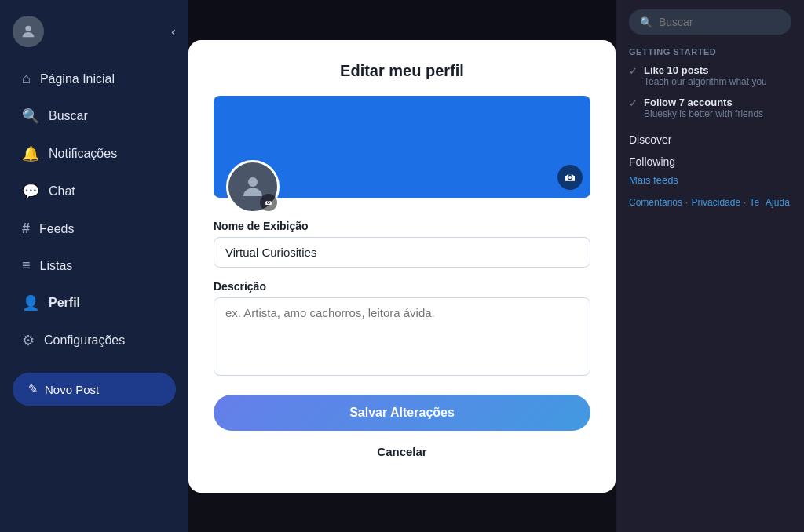 Image resolution: width=804 pixels, height=532 pixels. Describe the element at coordinates (94, 265) in the screenshot. I see `sidebar-item-lists: ≡ Listas` at that location.